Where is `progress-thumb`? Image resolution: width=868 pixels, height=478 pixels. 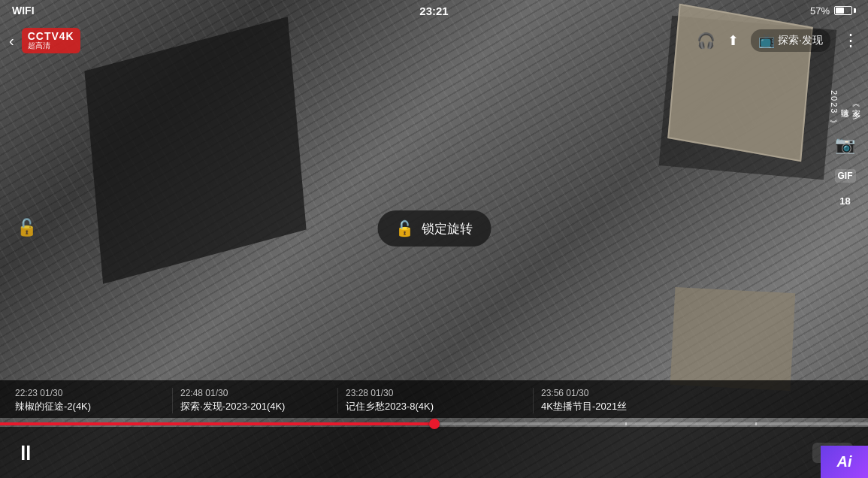
progress-thumb is located at coordinates (434, 424).